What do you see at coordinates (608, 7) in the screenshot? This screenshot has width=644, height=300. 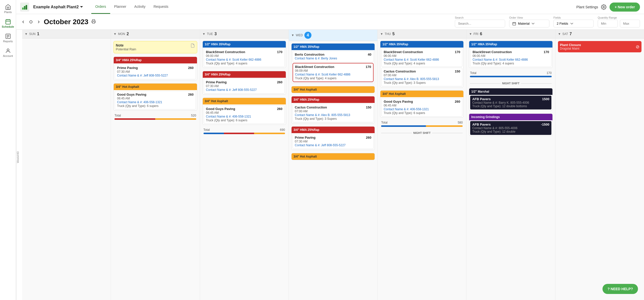 I see `topbar-right: Plant Settings + New order` at bounding box center [608, 7].